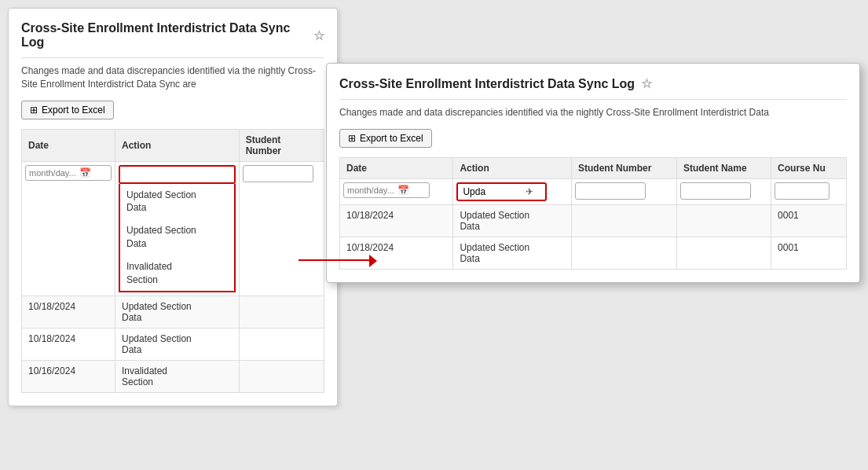 This screenshot has width=868, height=470. What do you see at coordinates (593, 214) in the screenshot?
I see `front-table: Date Action Student Number Student Name …` at bounding box center [593, 214].